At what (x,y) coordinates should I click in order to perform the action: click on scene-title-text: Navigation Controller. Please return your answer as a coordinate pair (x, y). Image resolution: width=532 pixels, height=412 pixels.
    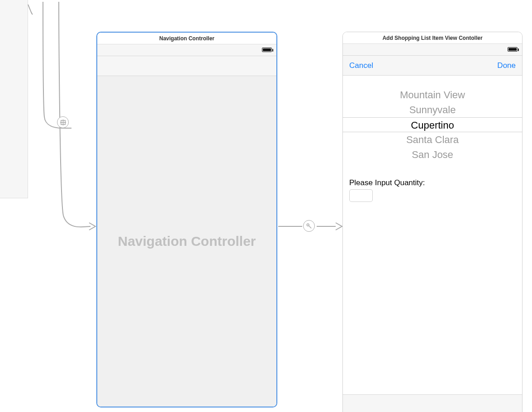
    Looking at the image, I should click on (187, 38).